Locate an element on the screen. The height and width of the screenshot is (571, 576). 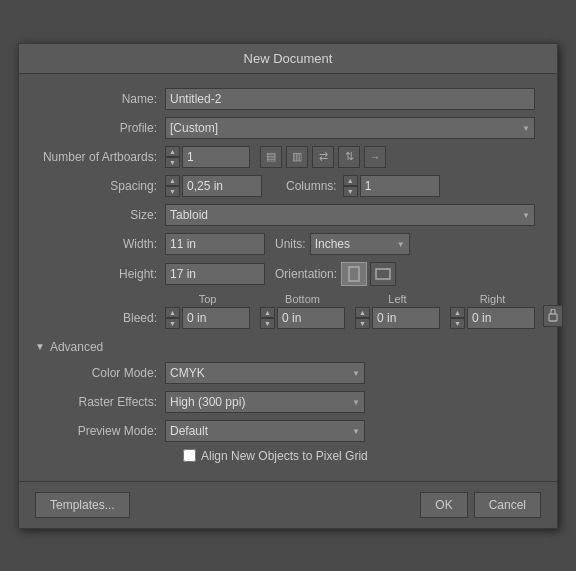
orientation-group is located at coordinates (368, 274).